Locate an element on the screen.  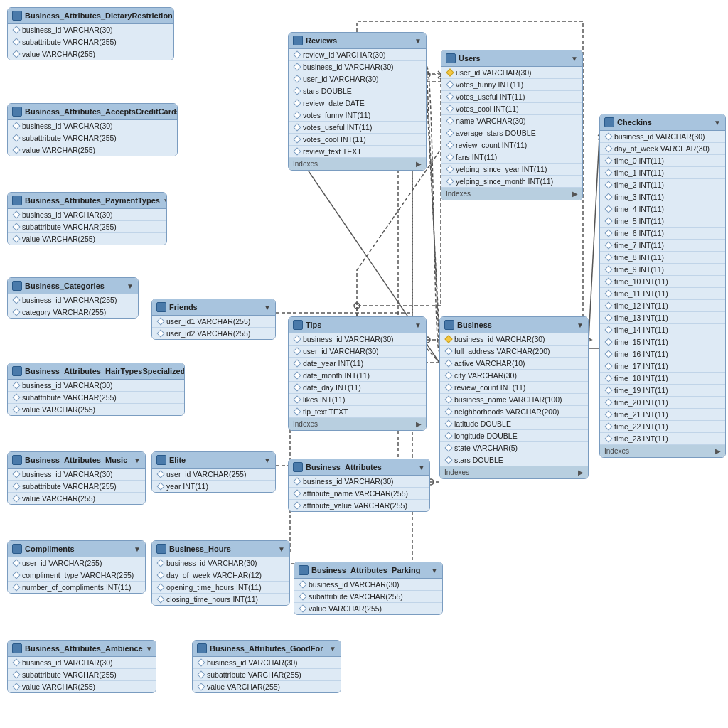
table-Music: Business_Attributes_Music▼business_id VA… is located at coordinates (77, 478).